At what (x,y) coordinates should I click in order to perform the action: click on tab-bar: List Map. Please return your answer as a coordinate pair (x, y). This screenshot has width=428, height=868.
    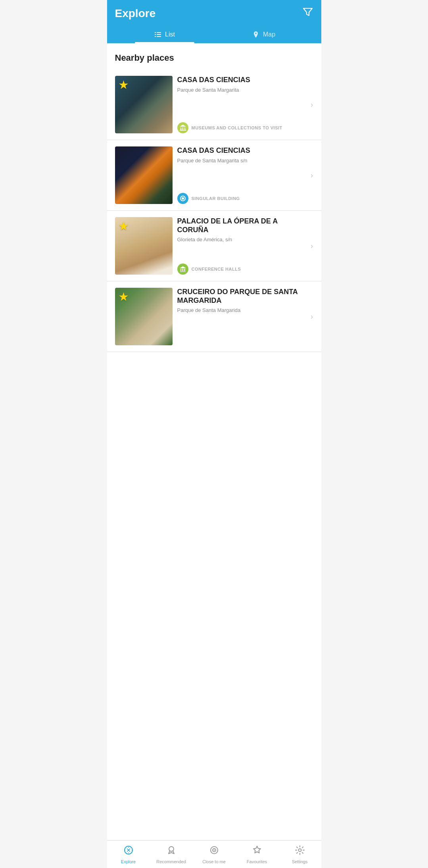
    Looking at the image, I should click on (214, 35).